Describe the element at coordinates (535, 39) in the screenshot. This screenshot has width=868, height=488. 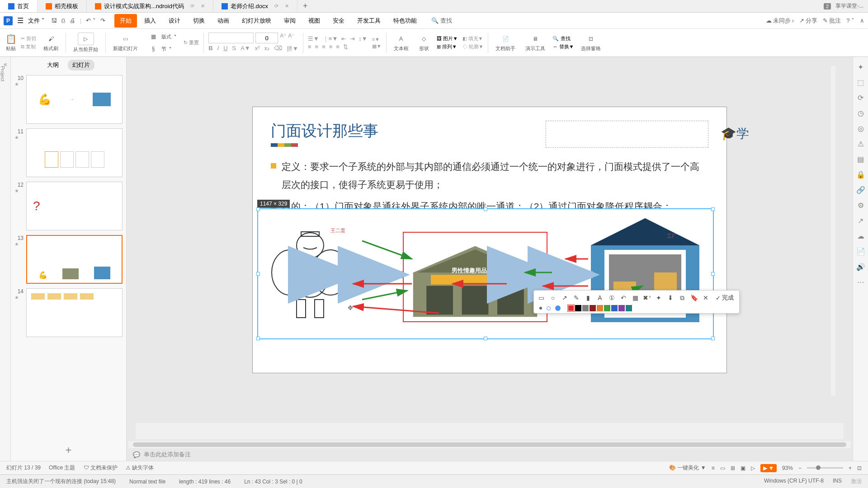
I see `present-tools-icon: 🖥` at that location.